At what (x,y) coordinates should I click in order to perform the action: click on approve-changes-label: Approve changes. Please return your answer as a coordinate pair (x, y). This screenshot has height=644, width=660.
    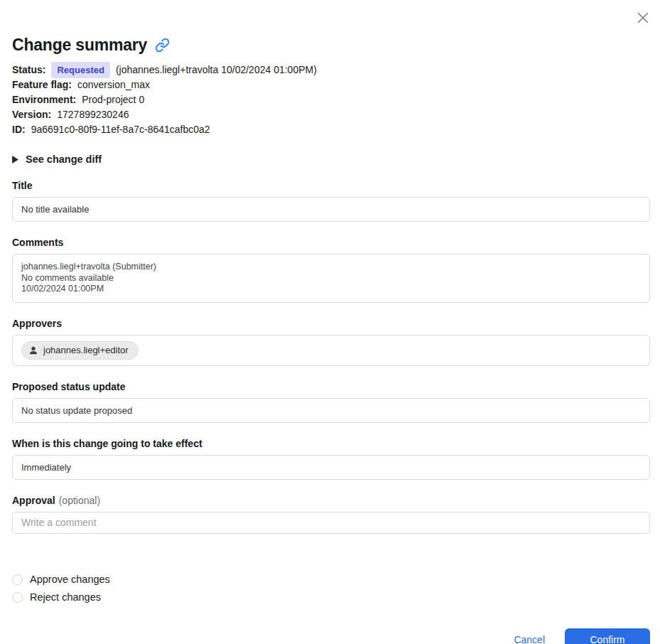
    Looking at the image, I should click on (70, 579).